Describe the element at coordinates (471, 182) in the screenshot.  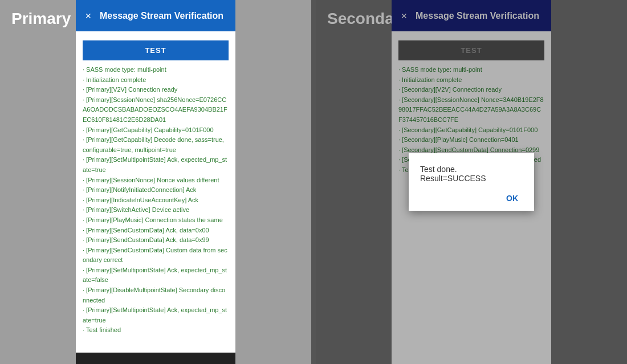
I see `result-dialog: Test done. Result=SUCCESS OK` at that location.